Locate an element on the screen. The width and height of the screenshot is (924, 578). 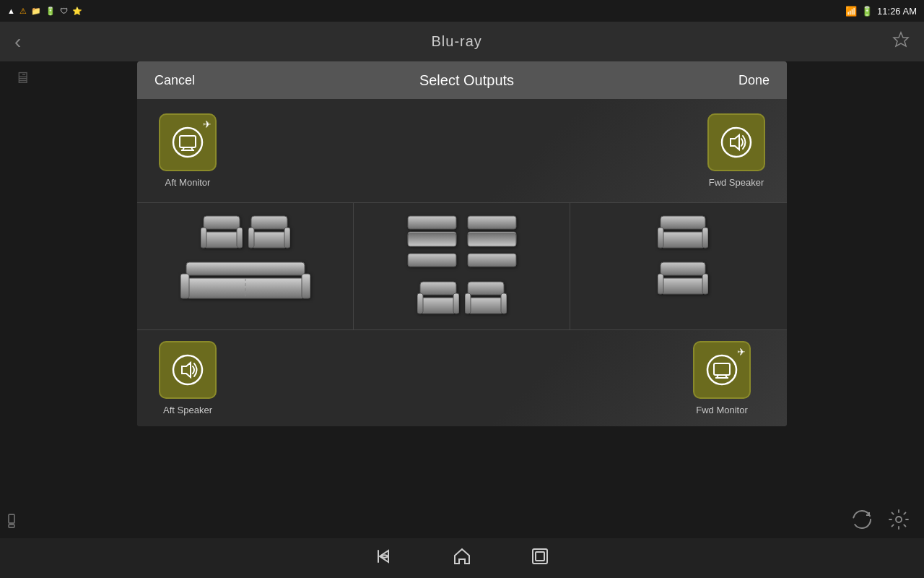
fwd-speaker-icon-box is located at coordinates (736, 142).